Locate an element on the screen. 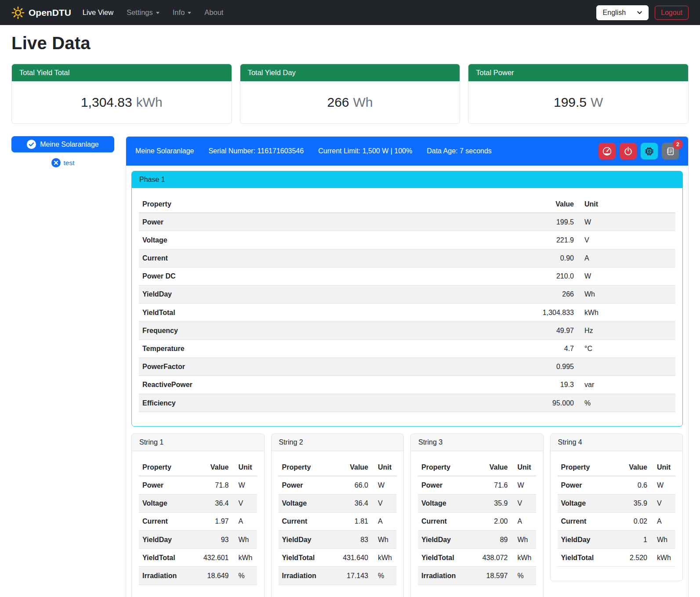 This screenshot has height=597, width=700. string-title: String 2 is located at coordinates (337, 443).